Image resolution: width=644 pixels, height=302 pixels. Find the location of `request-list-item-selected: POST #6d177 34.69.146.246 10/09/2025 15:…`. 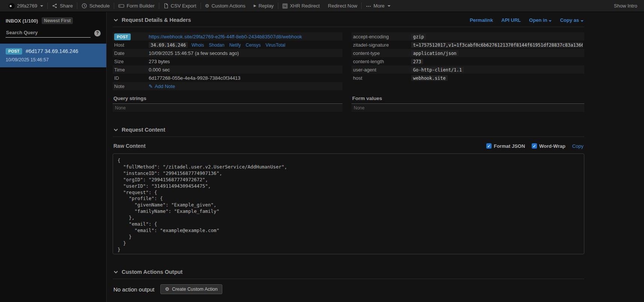

request-list-item-selected: POST #6d177 34.69.146.246 10/09/2025 15:… is located at coordinates (53, 56).